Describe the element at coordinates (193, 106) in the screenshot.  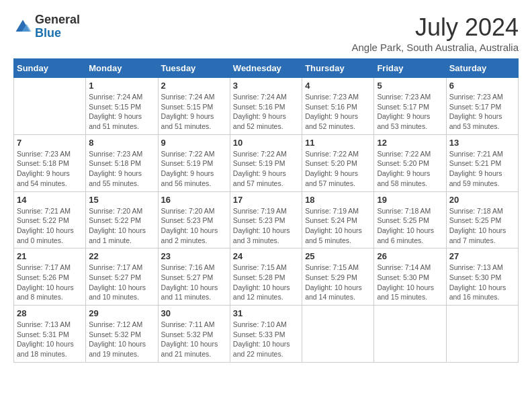
I see `calendar-cell: 2Sunrise: 7:24 AM Sunset: 5:15 PM Daylig…` at that location.